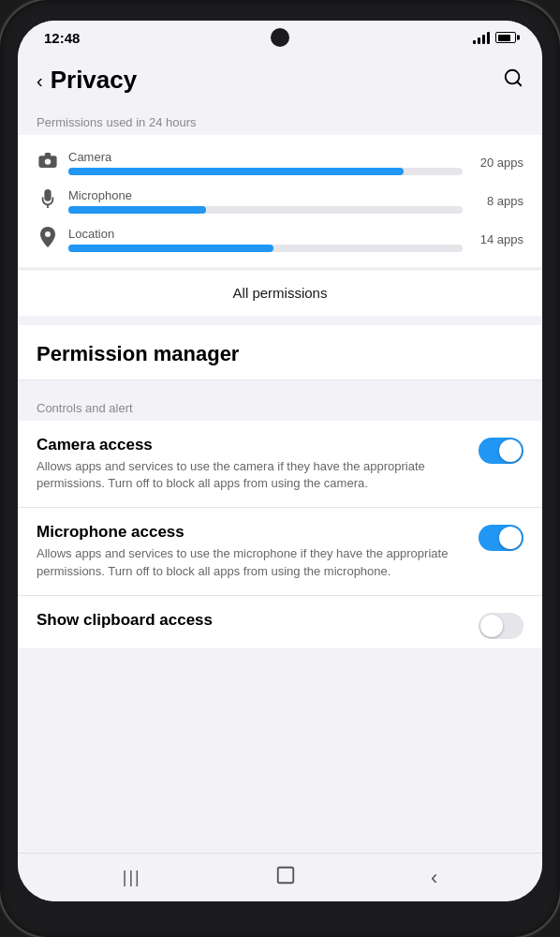 This screenshot has width=560, height=937. Describe the element at coordinates (435, 878) in the screenshot. I see `back-nav-button: ‹` at that location.